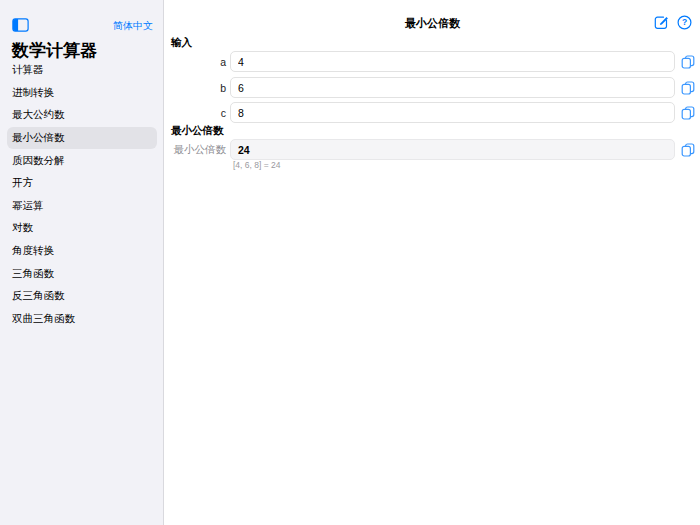 The image size is (700, 525). Describe the element at coordinates (82, 274) in the screenshot. I see `sidebar-item-trig: 三角函数` at that location.